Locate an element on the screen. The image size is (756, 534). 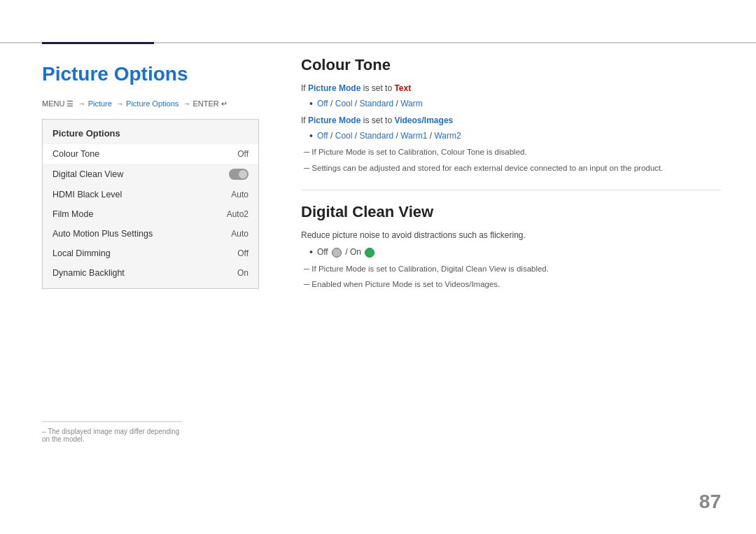
menu-path-enter: ENTER is located at coordinates (206, 104).